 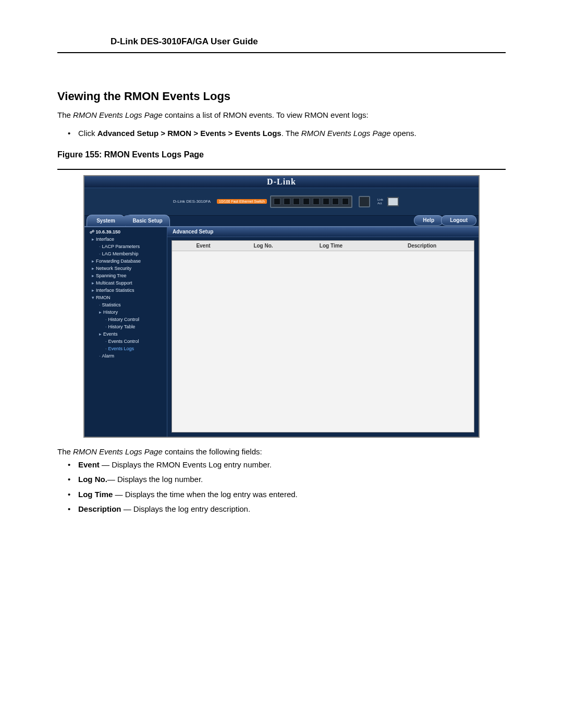 I want to click on logout-button: Logout, so click(x=459, y=220).